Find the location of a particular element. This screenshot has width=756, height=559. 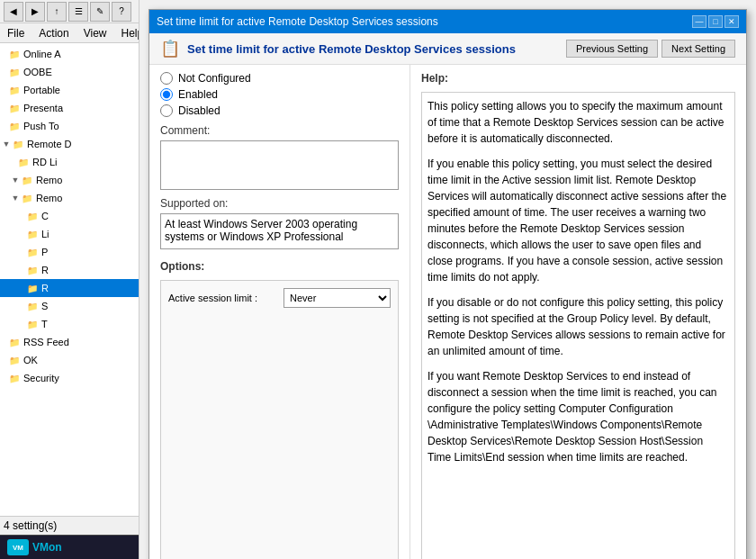

nav-buttons: Previous Setting Next Setting is located at coordinates (651, 49).